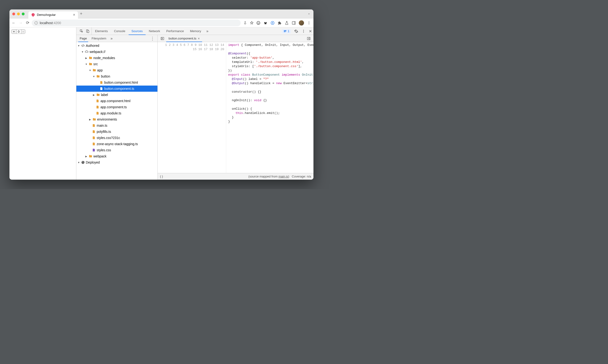 Image resolution: width=608 pixels, height=364 pixels. I want to click on tree-button-html: button.component.html, so click(117, 82).